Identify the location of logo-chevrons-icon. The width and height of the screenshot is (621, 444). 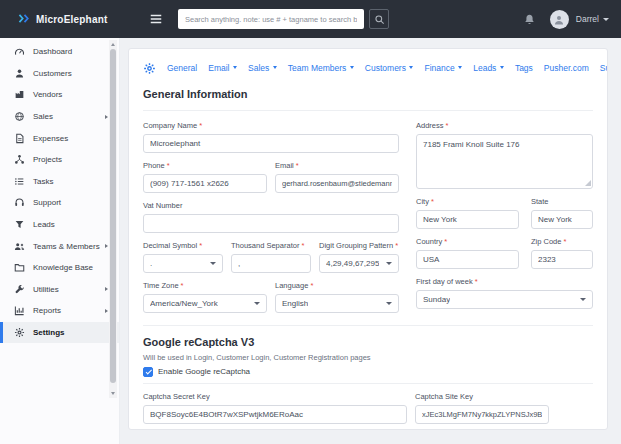
(24, 19).